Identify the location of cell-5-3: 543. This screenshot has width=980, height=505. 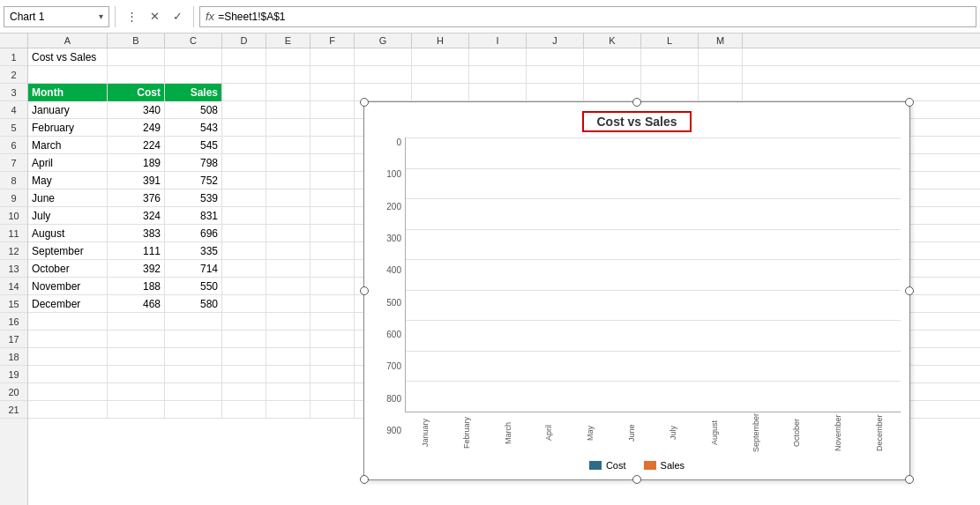
(194, 128).